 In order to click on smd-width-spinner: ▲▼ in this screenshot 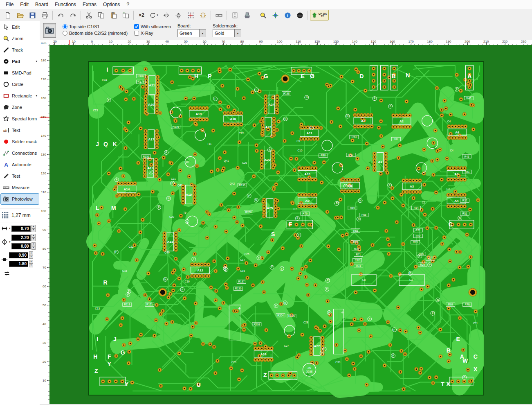, I will do `click(31, 255)`.